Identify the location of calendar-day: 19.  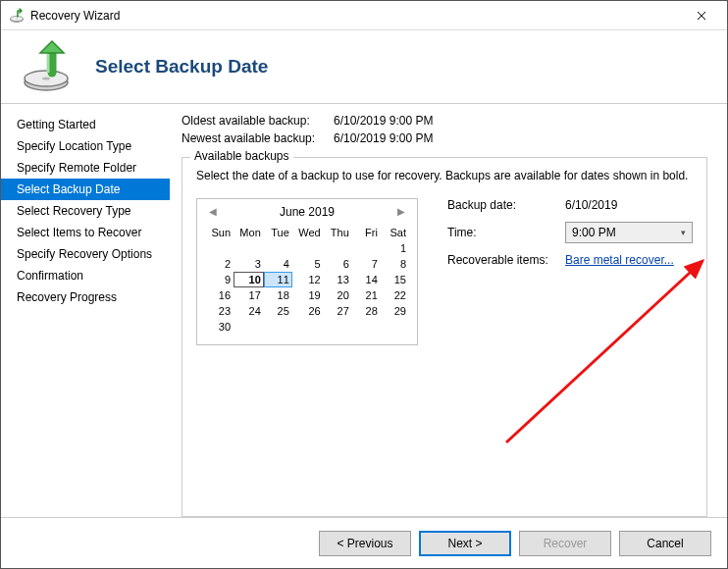
(308, 295).